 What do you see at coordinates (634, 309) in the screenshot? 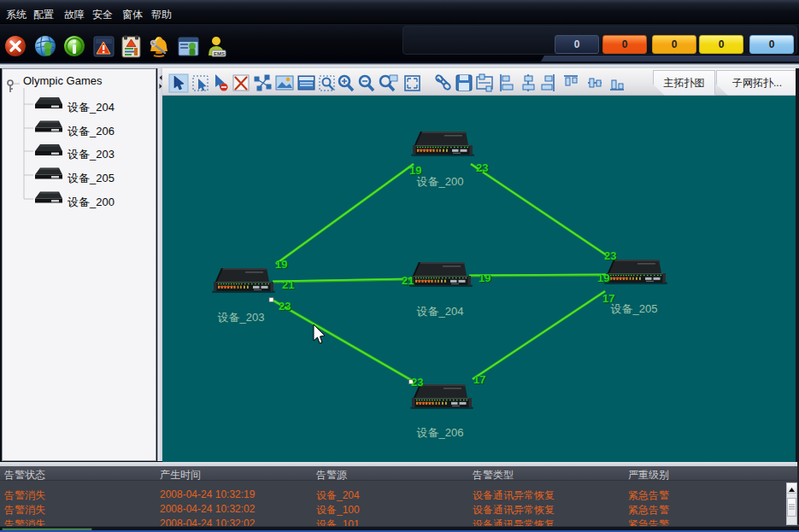
I see `svg-text: 设备_205` at bounding box center [634, 309].